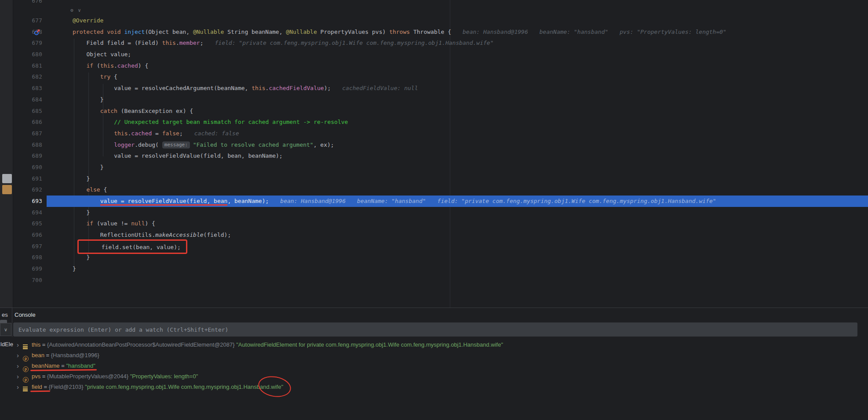  What do you see at coordinates (434, 134) in the screenshot?
I see `code-line: 687this.cached = false;cached: false` at bounding box center [434, 134].